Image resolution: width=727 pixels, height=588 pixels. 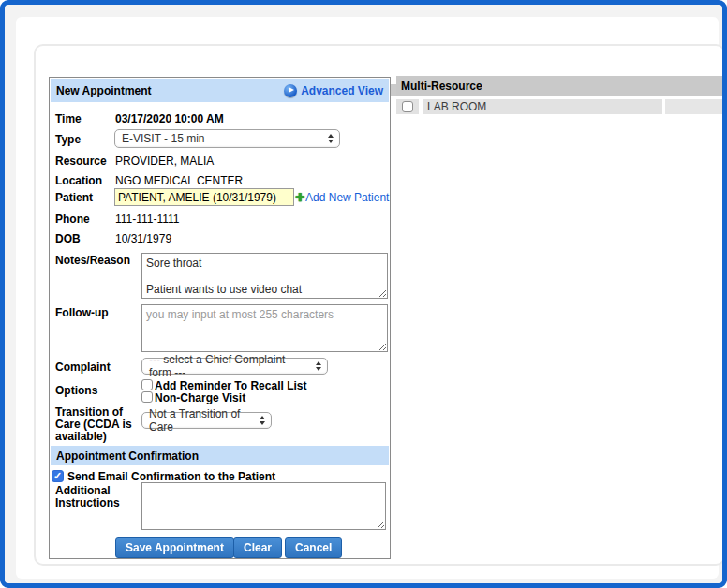 What do you see at coordinates (104, 91) in the screenshot?
I see `form-title: New Appointment` at bounding box center [104, 91].